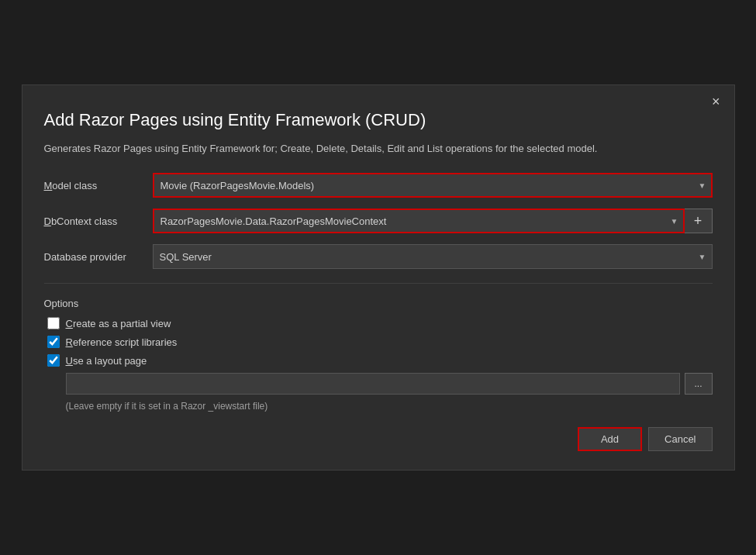  Describe the element at coordinates (119, 324) in the screenshot. I see `partial-view-label: Create as a partial view` at that location.